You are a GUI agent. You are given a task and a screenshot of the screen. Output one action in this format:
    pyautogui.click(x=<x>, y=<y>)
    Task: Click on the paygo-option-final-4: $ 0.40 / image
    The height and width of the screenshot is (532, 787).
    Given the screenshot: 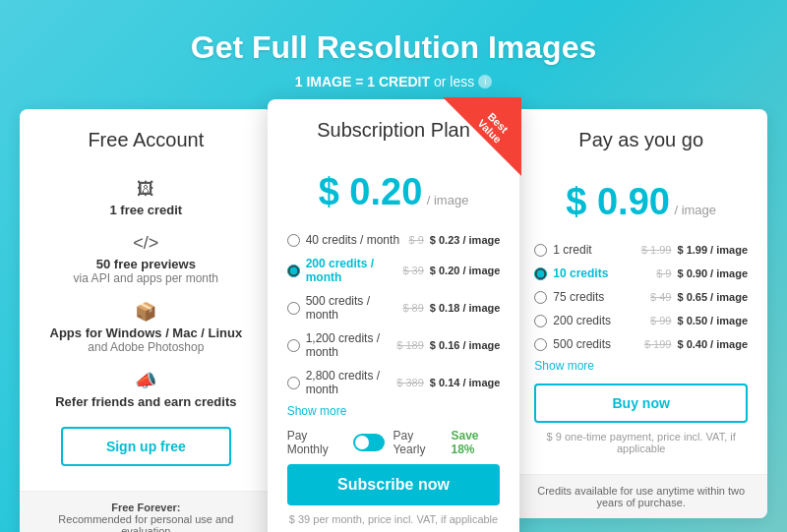 What is the action you would take?
    pyautogui.click(x=712, y=344)
    